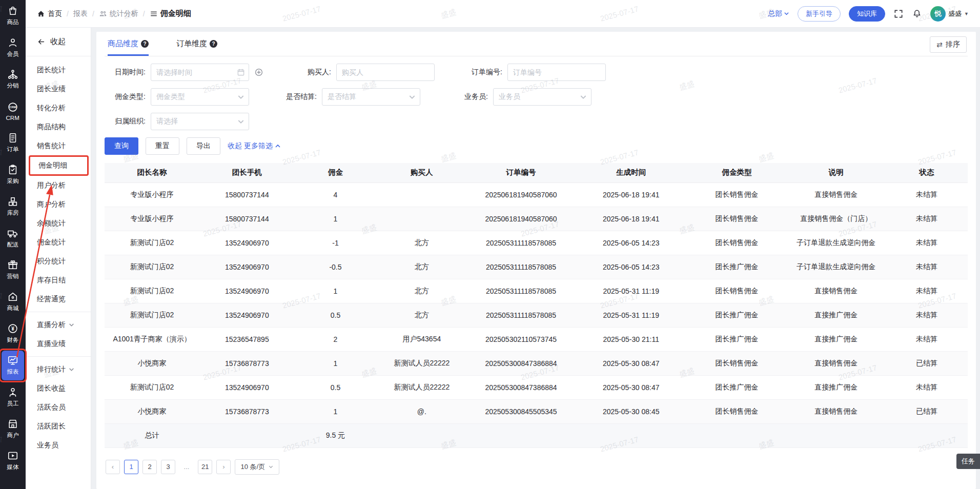  I want to click on rail-item-warehouse: 库房, so click(13, 207).